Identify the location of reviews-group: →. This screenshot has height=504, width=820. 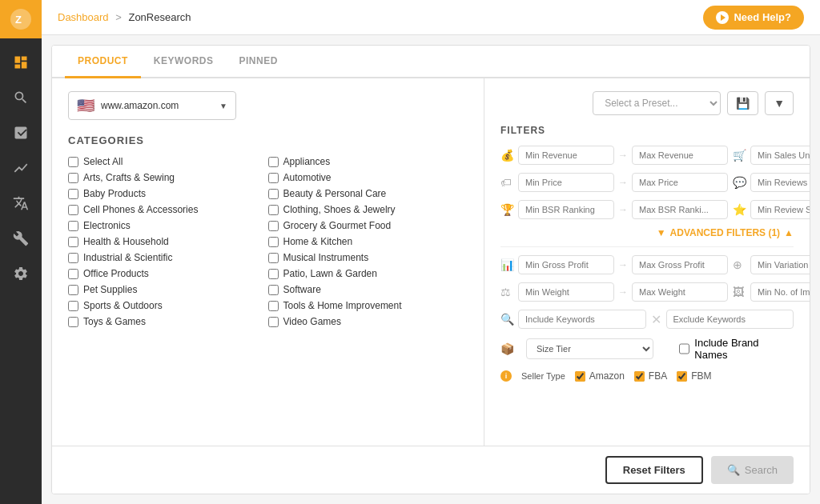
(780, 182).